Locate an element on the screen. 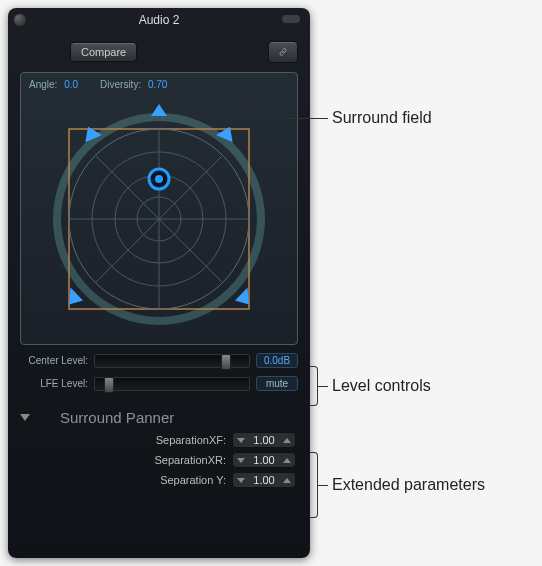 The height and width of the screenshot is (566, 542). param-label: Separation Y: is located at coordinates (193, 480).